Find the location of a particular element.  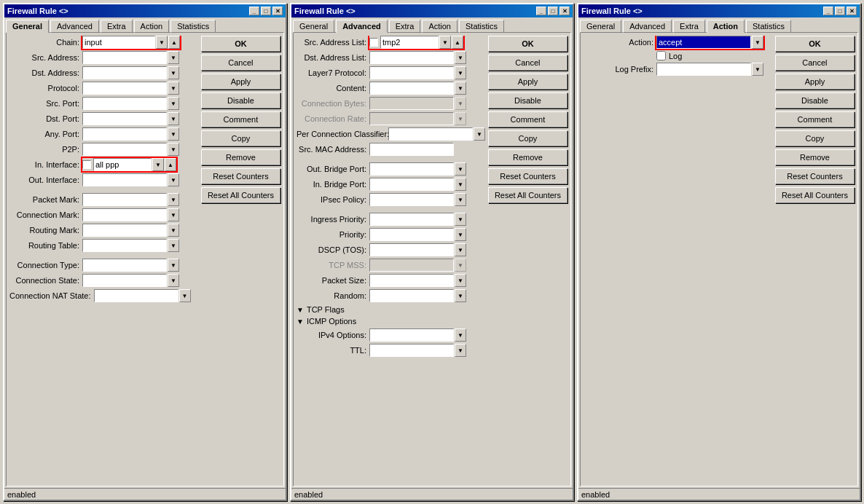

routing-mark-input is located at coordinates (125, 230).